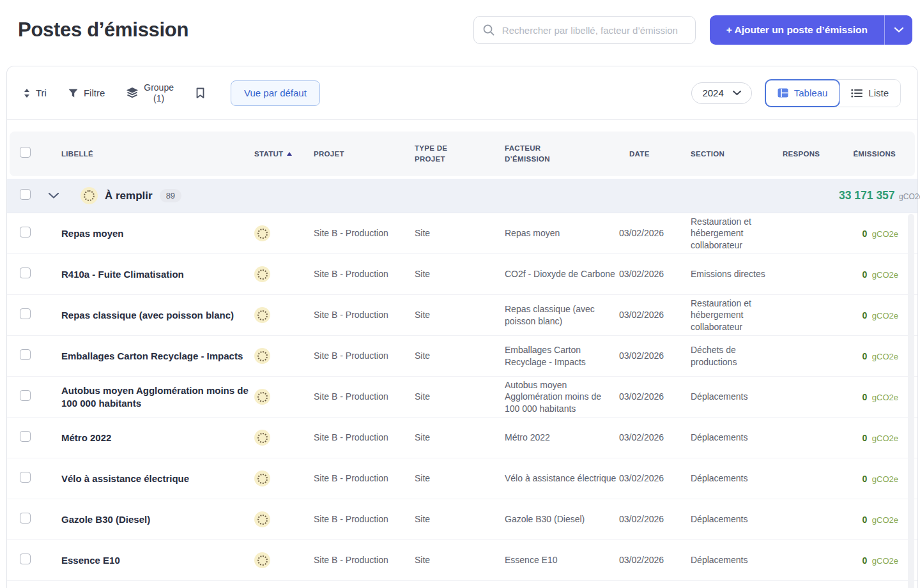  I want to click on row-label: R410a - Fuite Climatisation, so click(147, 275).